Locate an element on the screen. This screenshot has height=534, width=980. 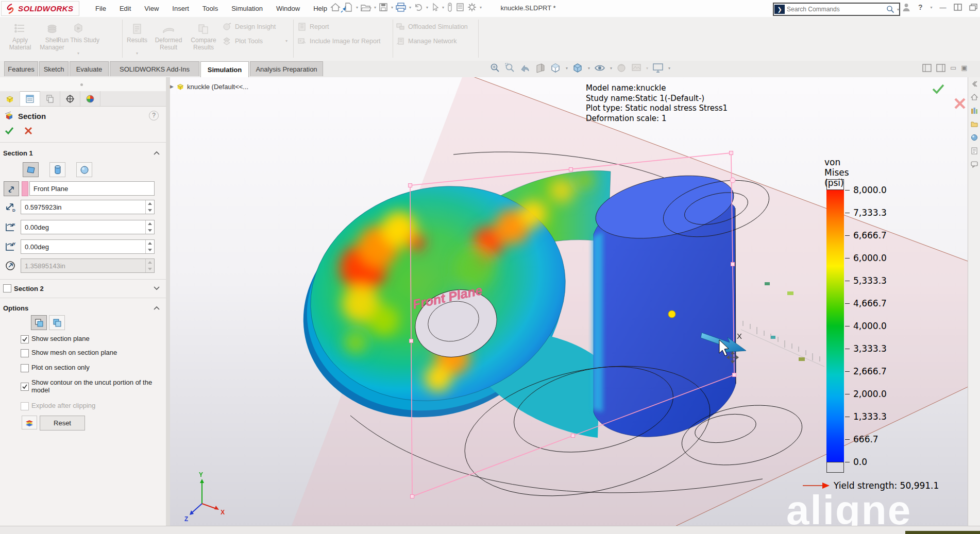
tab-sketch: Sketch is located at coordinates (54, 69).